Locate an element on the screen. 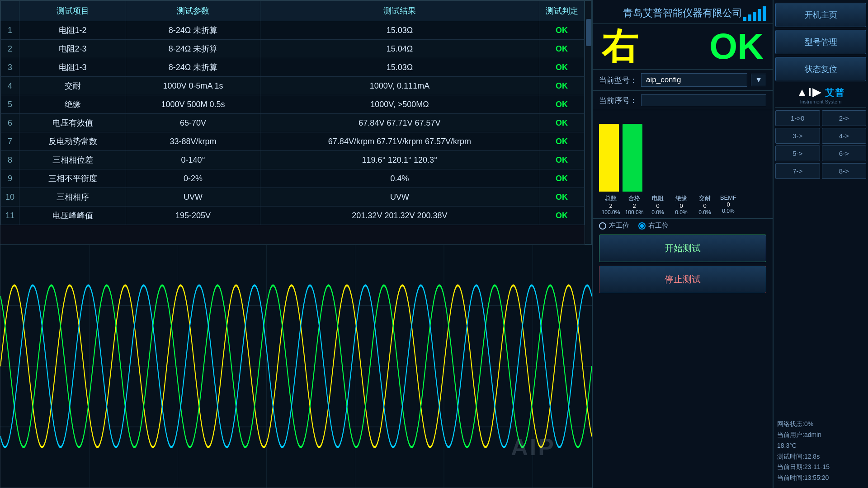 This screenshot has height=488, width=868. row-item: 交耐 is located at coordinates (73, 86).